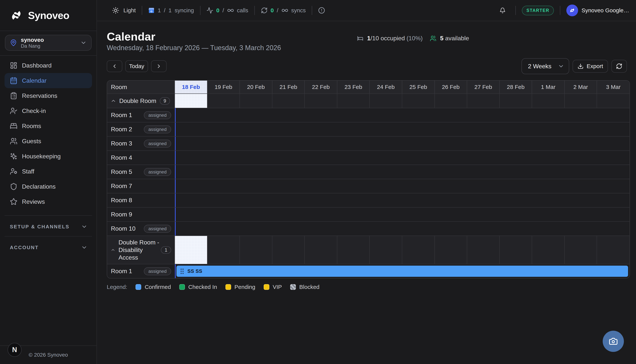 This screenshot has height=364, width=636. Describe the element at coordinates (48, 80) in the screenshot. I see `sidebar-item-calendar: Calendar` at that location.